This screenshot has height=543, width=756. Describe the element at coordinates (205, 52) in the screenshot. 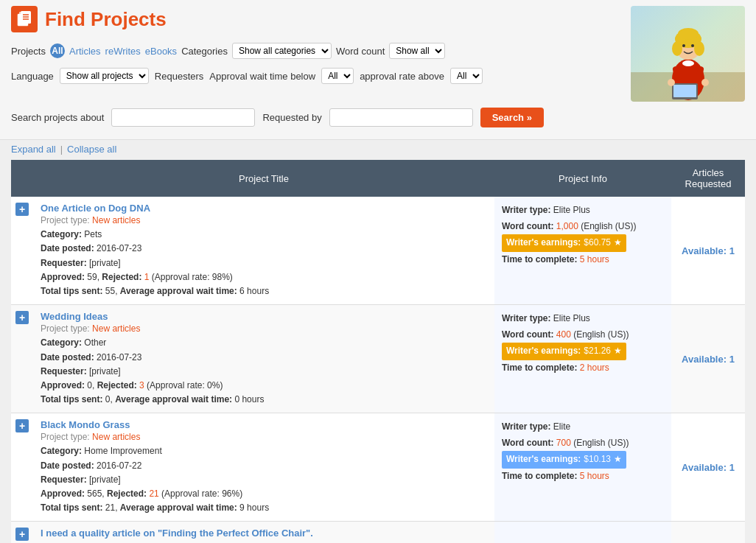

I see `categories-label: Categories` at that location.